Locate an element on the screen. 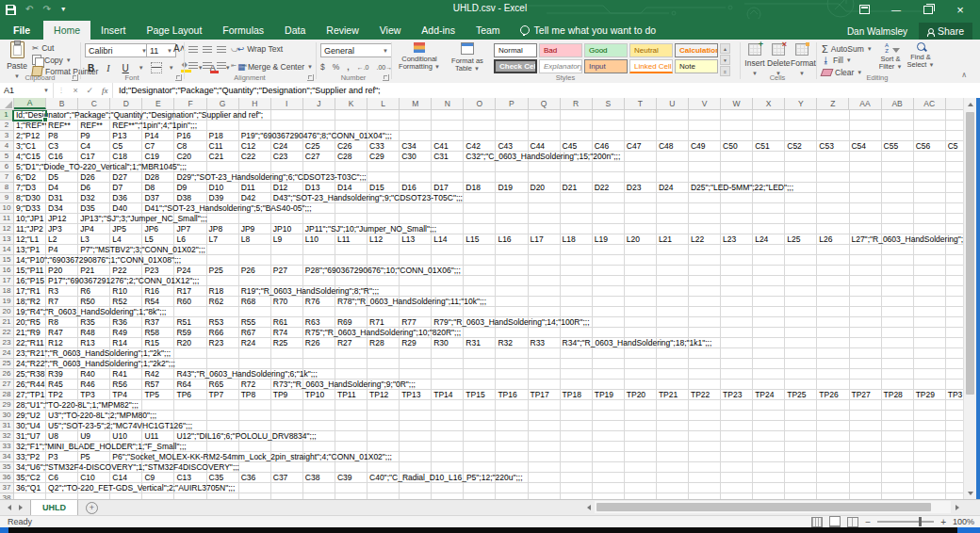  grid-cell: R28 is located at coordinates (384, 343).